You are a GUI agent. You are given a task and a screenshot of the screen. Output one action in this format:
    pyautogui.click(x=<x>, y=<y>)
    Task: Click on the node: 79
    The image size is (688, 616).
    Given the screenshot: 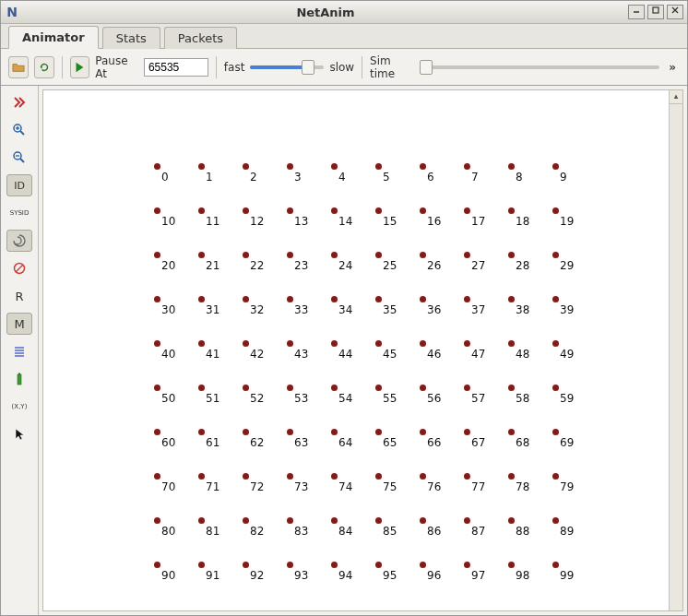 What is the action you would take?
    pyautogui.click(x=569, y=484)
    